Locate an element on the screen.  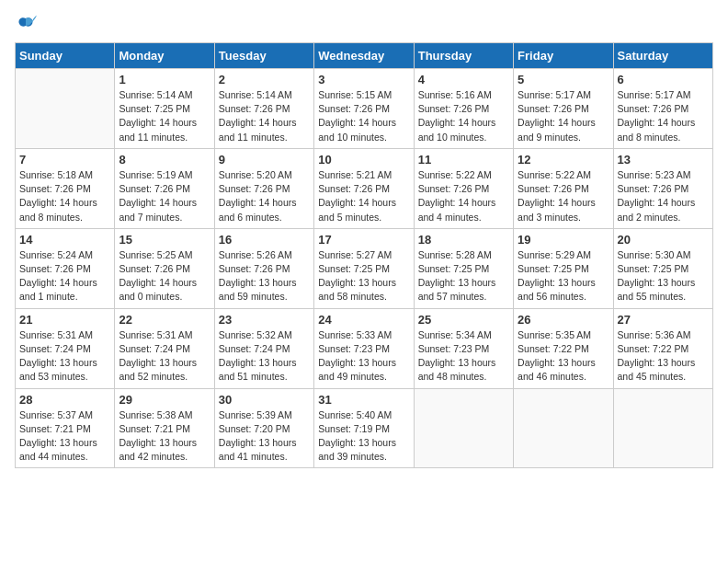
day-header-sunday: Sunday is located at coordinates (65, 56).